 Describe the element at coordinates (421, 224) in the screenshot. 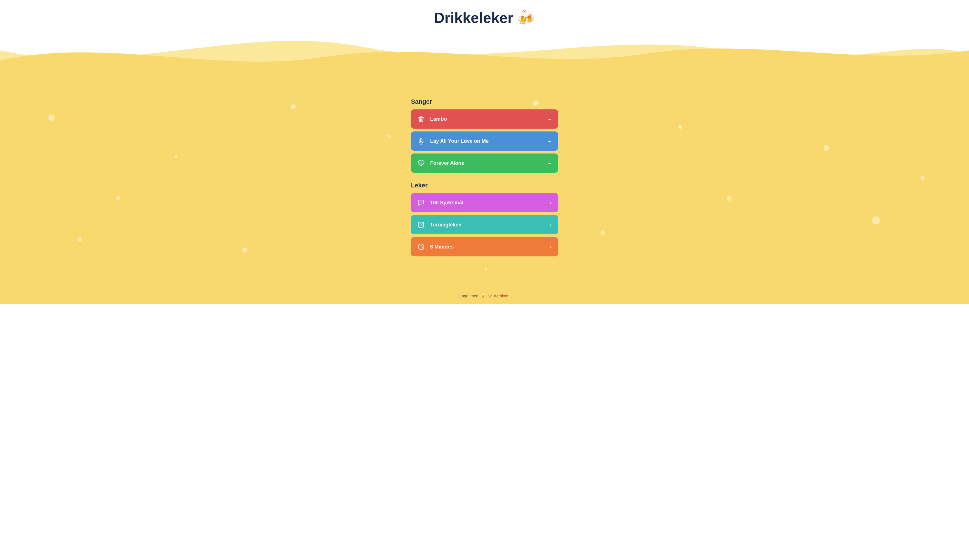

I see `dice-icon` at that location.